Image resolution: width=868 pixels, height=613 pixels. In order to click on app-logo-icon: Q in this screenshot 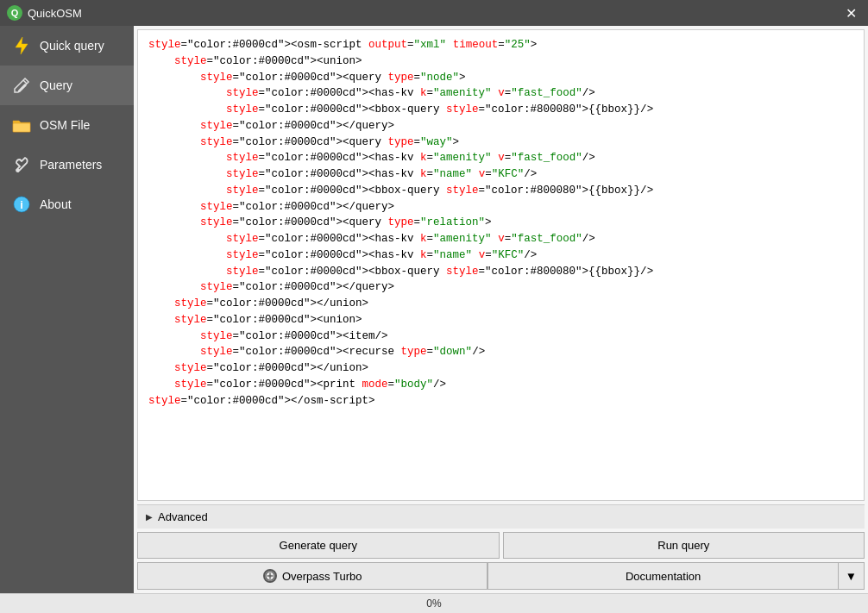, I will do `click(15, 13)`.